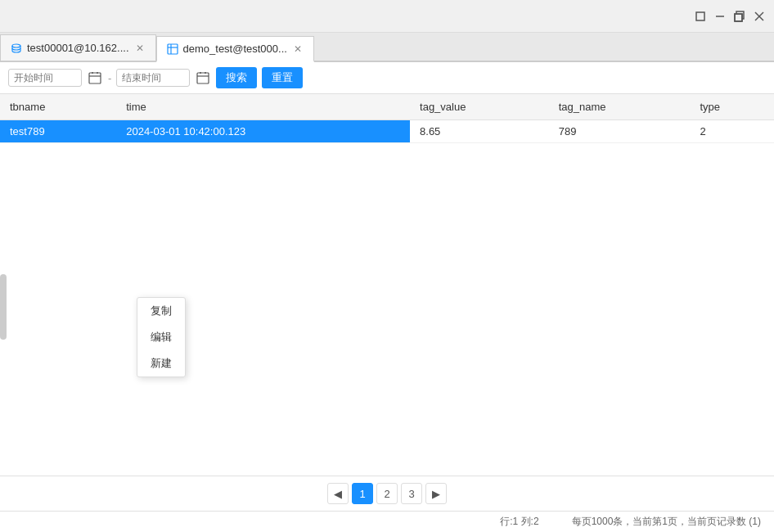 The image size is (774, 532). I want to click on tab-bar: test00001@10.162.... ✕ demo_test@test000…, so click(387, 47).